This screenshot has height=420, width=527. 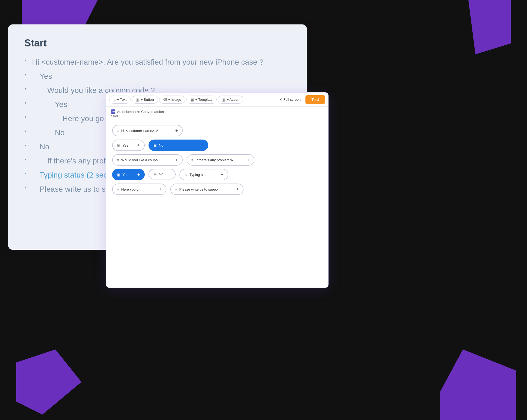 I want to click on decorative-shape-bottom-right, so click(x=478, y=385).